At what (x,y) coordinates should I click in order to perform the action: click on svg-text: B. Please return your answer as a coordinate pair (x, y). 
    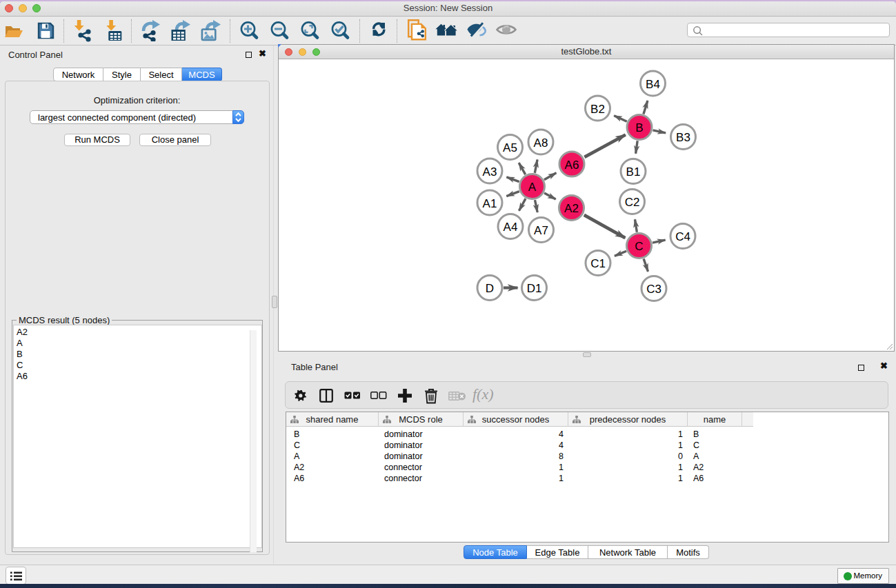
    Looking at the image, I should click on (639, 128).